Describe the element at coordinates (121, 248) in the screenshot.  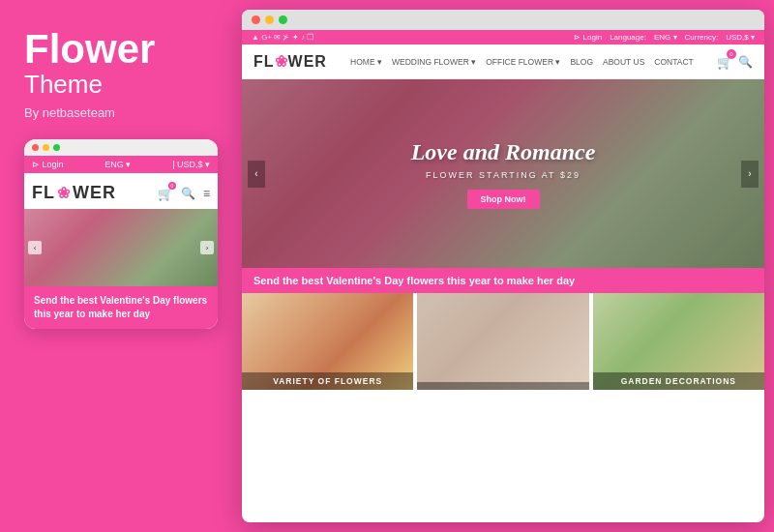
I see `mobile-hero-bg` at that location.